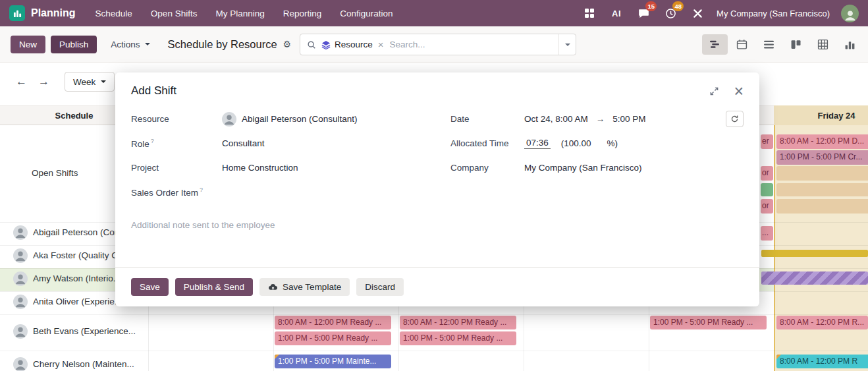 The height and width of the screenshot is (371, 868). Describe the element at coordinates (150, 287) in the screenshot. I see `save-button: Save` at that location.